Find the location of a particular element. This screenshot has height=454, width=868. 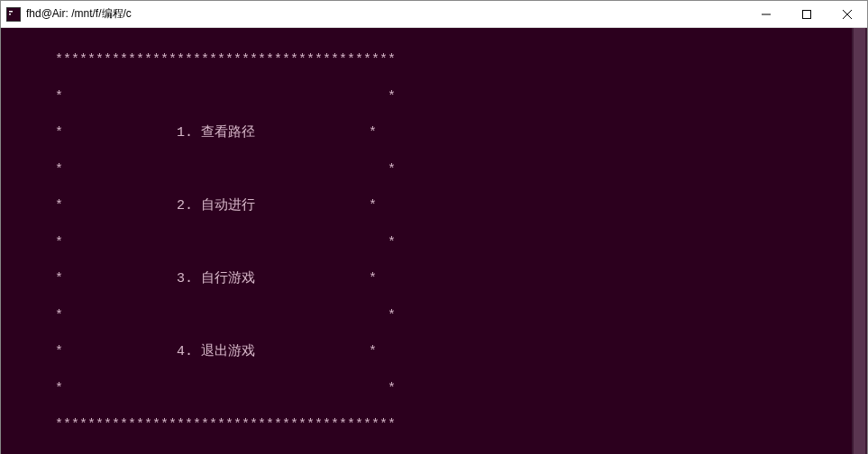

titlebar: fhd@Air: /mnt/f/编程/c is located at coordinates (434, 14).